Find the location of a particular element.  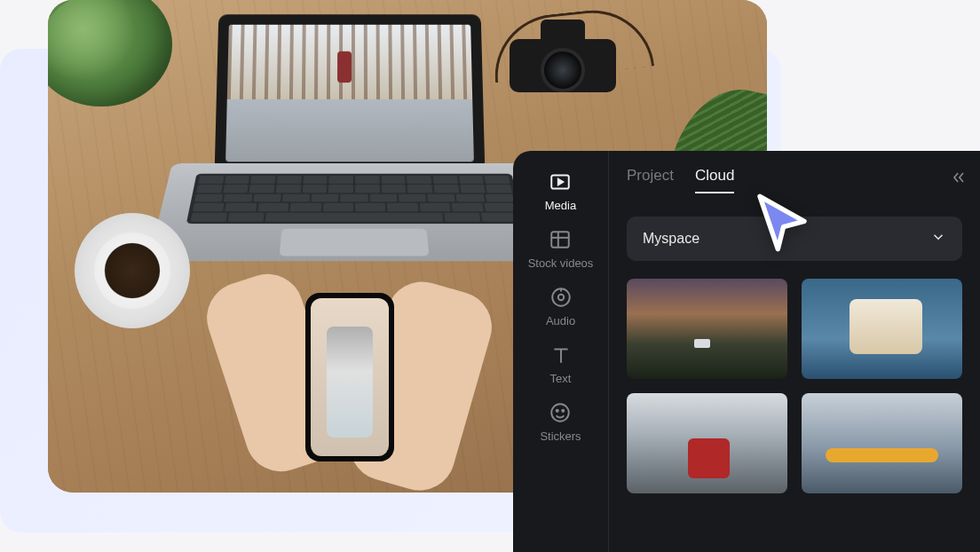

sidebar-item-label: Audio is located at coordinates (561, 321).